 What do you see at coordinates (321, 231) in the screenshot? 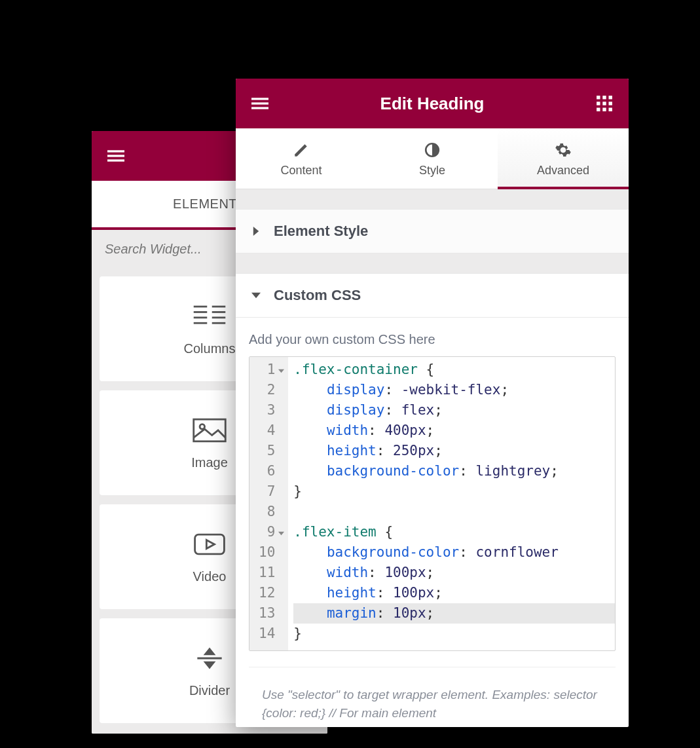
I see `section-title: Element Style` at bounding box center [321, 231].